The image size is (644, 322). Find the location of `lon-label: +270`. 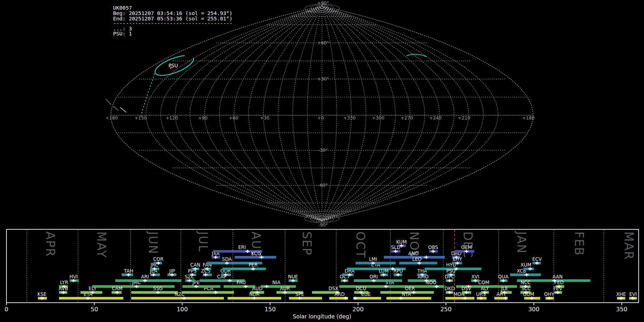

lon-label: +270 is located at coordinates (407, 118).